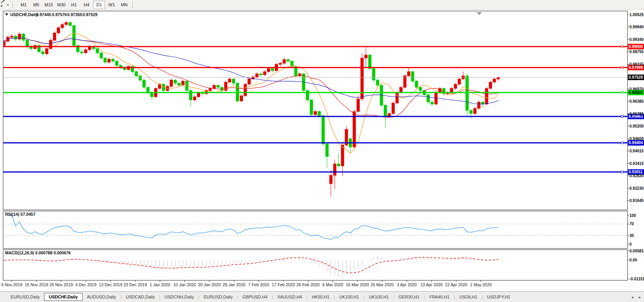 The width and height of the screenshot is (644, 302). I want to click on tab-scroll-buttons: ◂ ▸, so click(636, 297).